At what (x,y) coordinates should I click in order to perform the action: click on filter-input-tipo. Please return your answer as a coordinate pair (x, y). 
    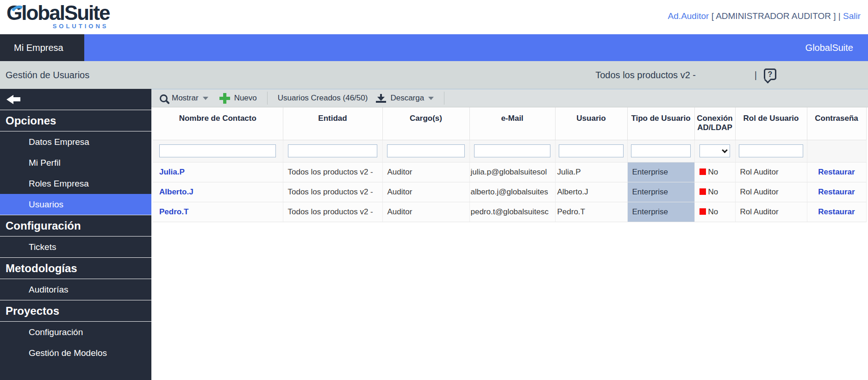
    Looking at the image, I should click on (661, 151).